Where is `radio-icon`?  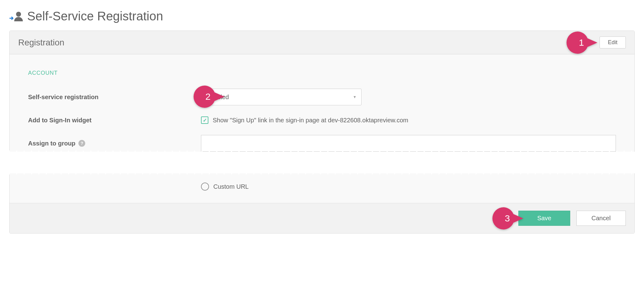
radio-icon is located at coordinates (205, 187).